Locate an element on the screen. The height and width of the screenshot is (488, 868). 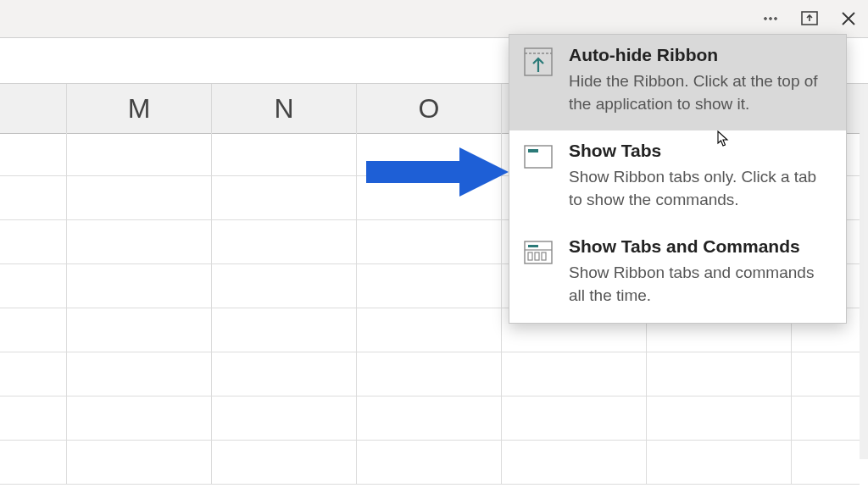
menu-item-desc: Show Ribbon tabs only. Click a tab to sh… is located at coordinates (702, 188).